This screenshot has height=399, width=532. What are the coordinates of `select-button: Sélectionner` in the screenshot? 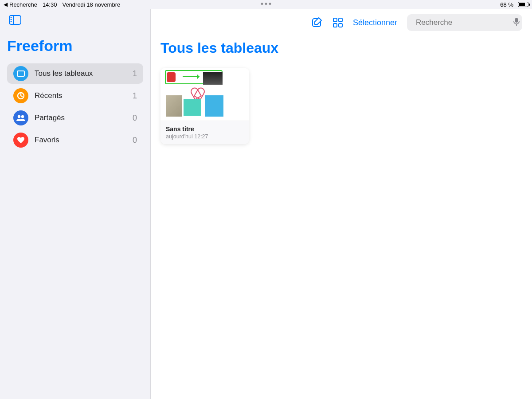 It's located at (375, 23).